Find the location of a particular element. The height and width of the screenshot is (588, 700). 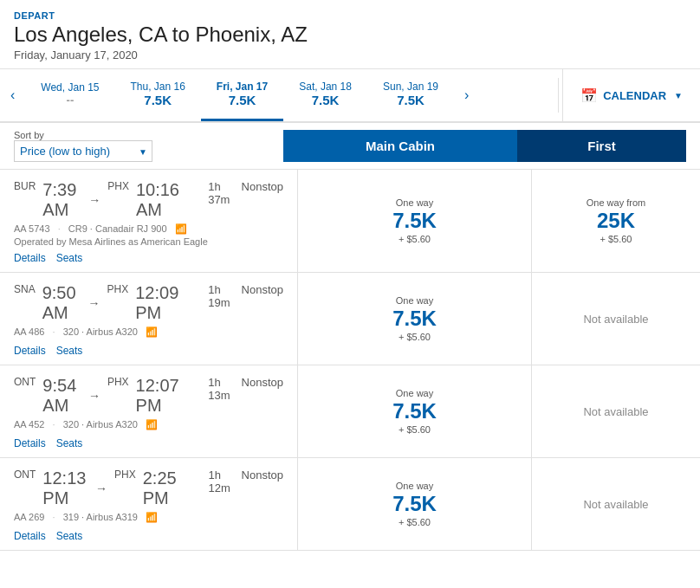

prev-date-arrow: ‹ is located at coordinates (12, 95).